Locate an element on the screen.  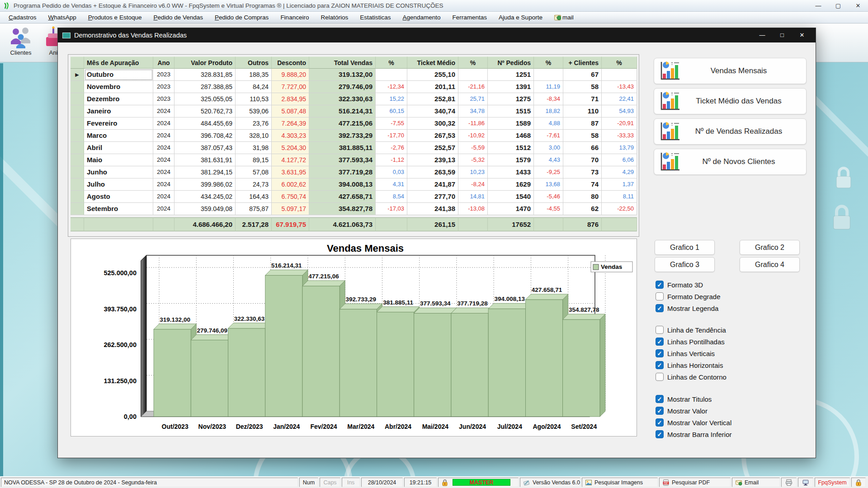
cell-pedidos: 1275 is located at coordinates (511, 99).